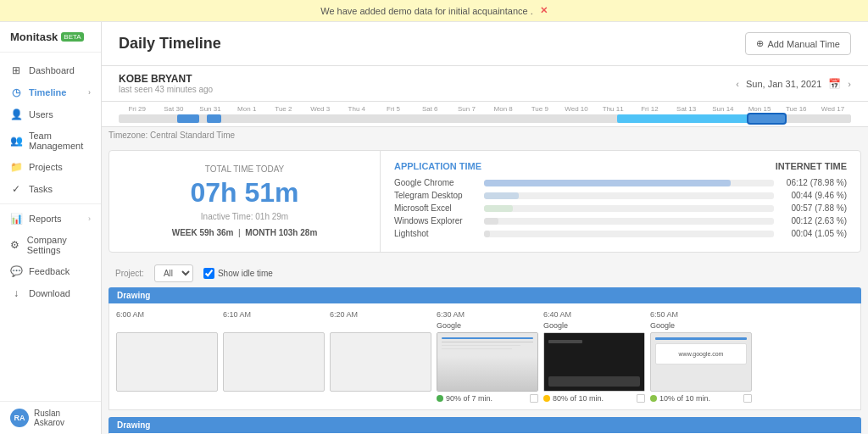 This screenshot has height=434, width=868. I want to click on project-filter-select: All, so click(174, 273).